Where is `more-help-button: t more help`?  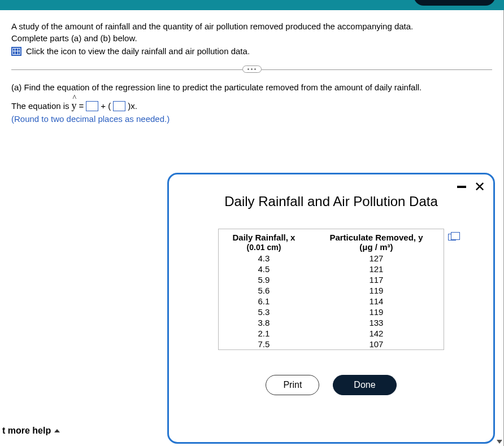
more-help-button: t more help is located at coordinates (33, 431).